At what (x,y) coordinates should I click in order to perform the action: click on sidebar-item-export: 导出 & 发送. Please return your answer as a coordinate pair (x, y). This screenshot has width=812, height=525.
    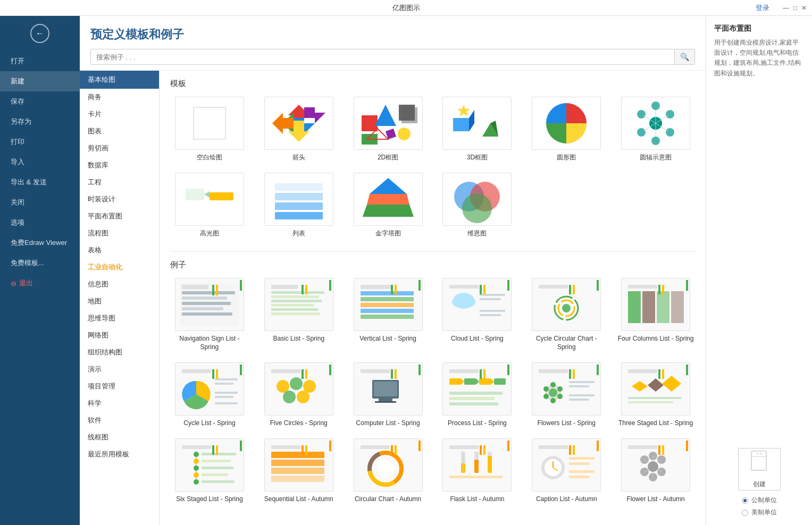
    Looking at the image, I should click on (40, 182).